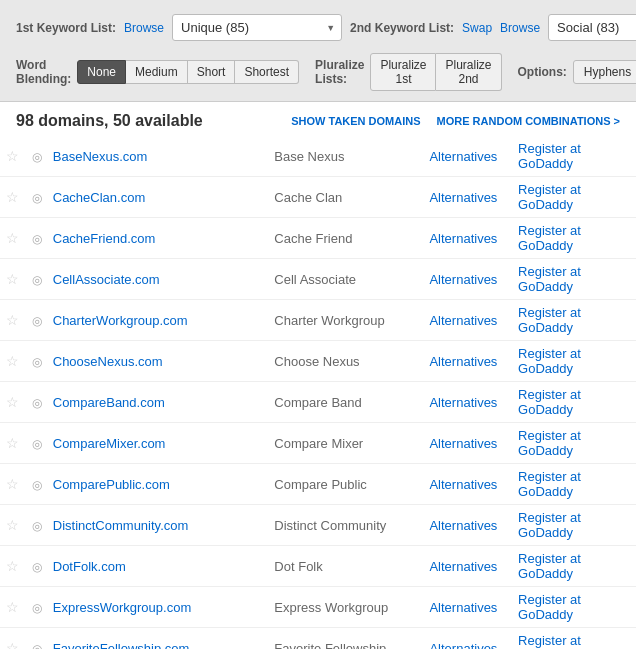 The width and height of the screenshot is (636, 649). What do you see at coordinates (212, 72) in the screenshot?
I see `blending-short-button: Short` at bounding box center [212, 72].